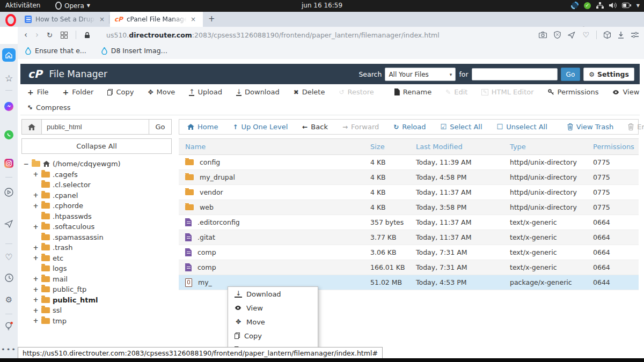 This screenshot has height=362, width=644. Describe the element at coordinates (101, 300) in the screenshot. I see `tree-item-public-html: +public_html` at that location.